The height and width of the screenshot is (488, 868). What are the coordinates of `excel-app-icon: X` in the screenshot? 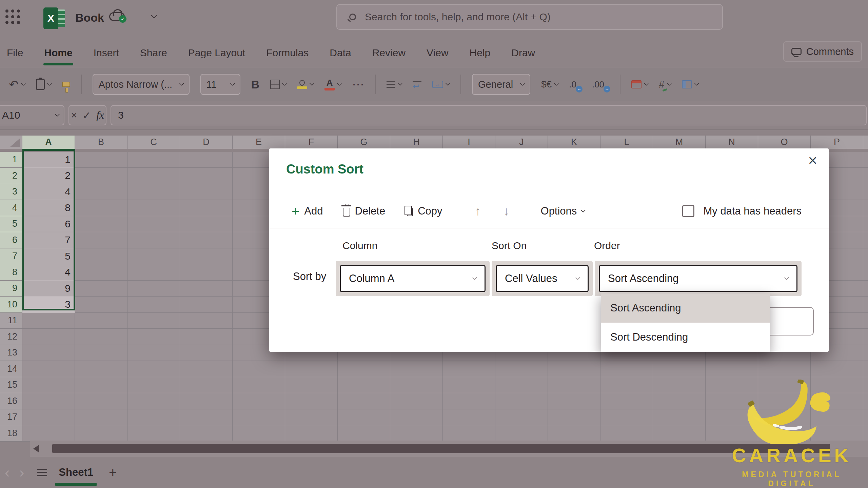 It's located at (54, 18).